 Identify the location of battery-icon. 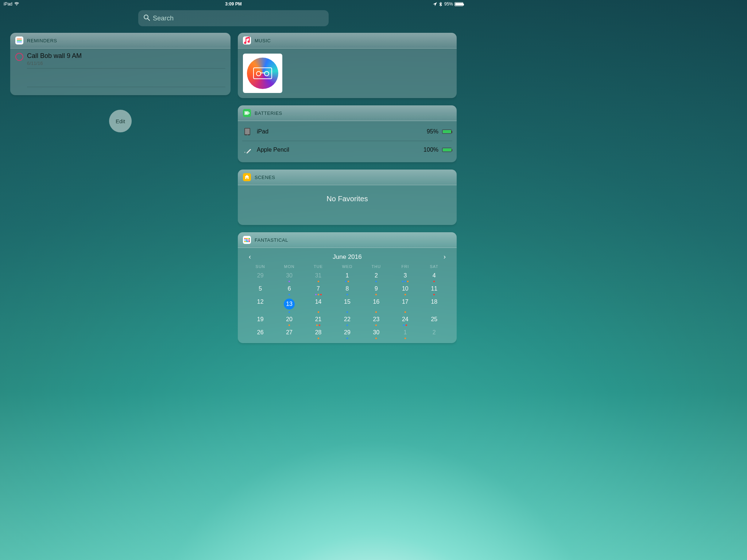
(459, 4).